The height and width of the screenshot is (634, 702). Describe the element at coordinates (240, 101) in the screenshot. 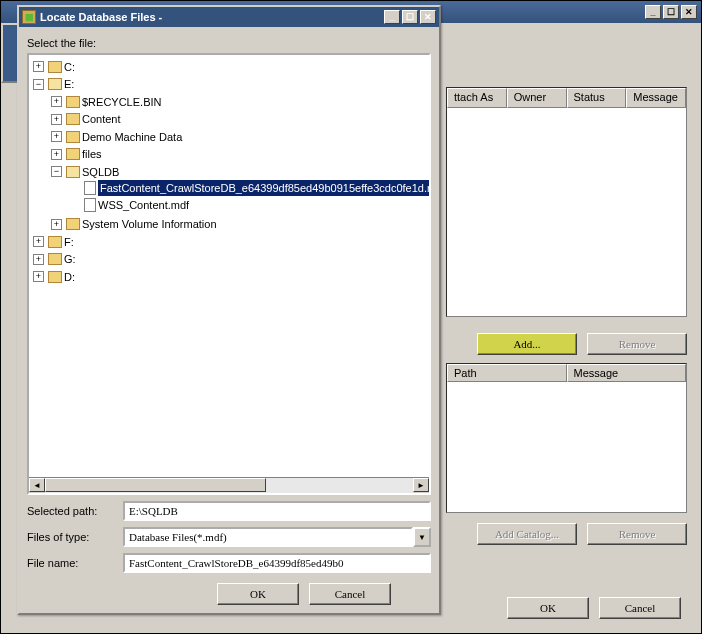

I see `tree-node-recycle: + $RECYCLE.BIN` at that location.